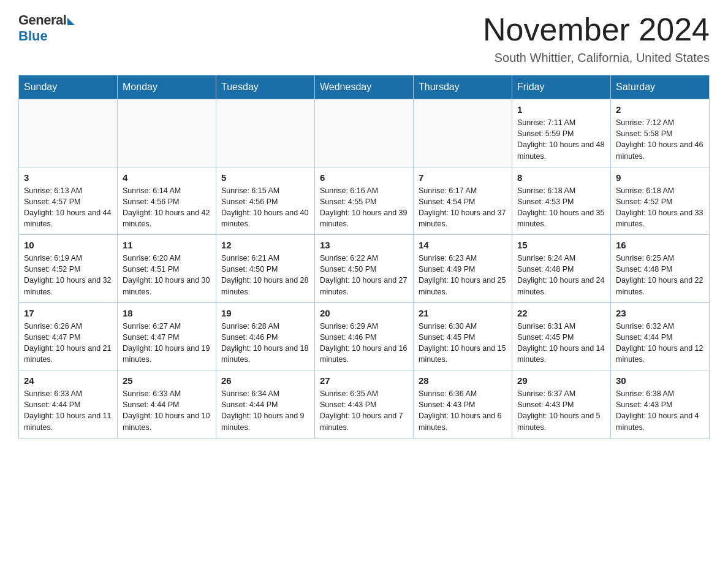  I want to click on calendar-cell: 17Sunrise: 6:26 AM Sunset: 4:47 PM Dayli…, so click(69, 336).